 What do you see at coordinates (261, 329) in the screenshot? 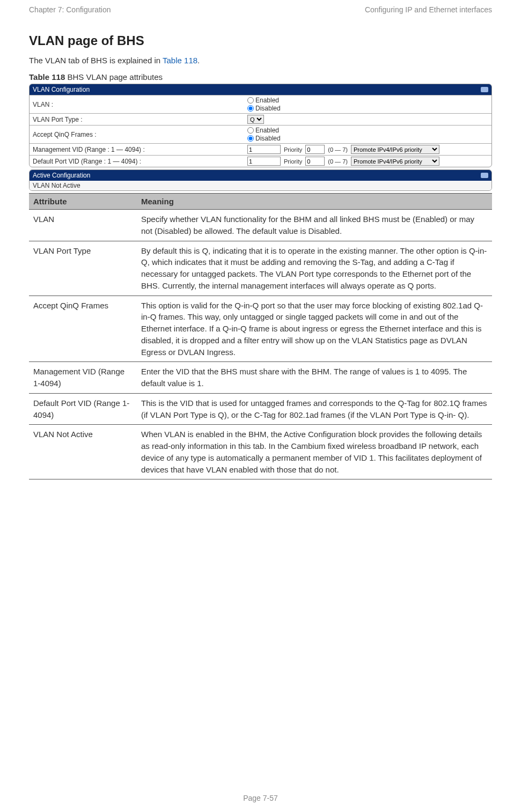
I see `table-row: Accept QinQ Frames This option is valid …` at bounding box center [261, 329].